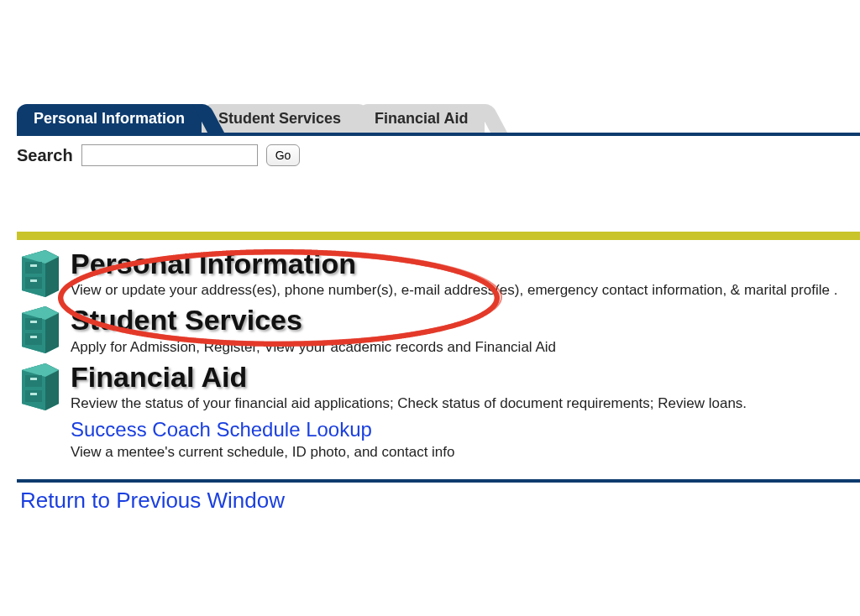 The image size is (860, 616). What do you see at coordinates (280, 118) in the screenshot?
I see `tab-label: Student Services` at bounding box center [280, 118].